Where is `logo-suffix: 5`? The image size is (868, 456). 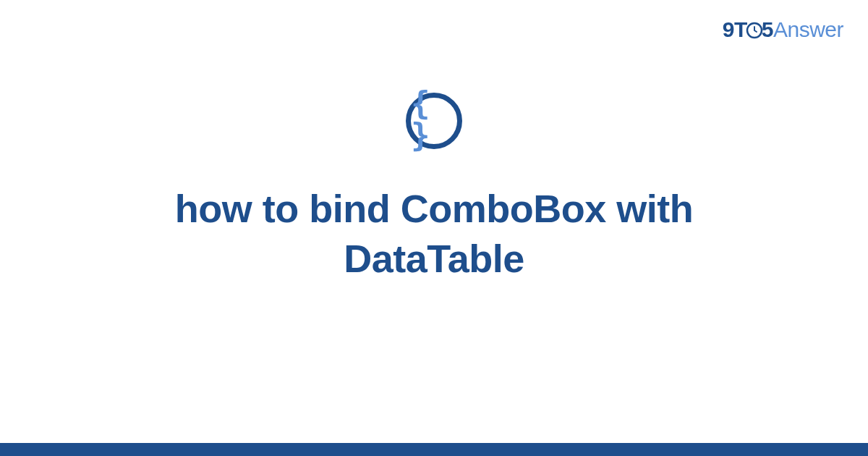 logo-suffix: 5 is located at coordinates (767, 29).